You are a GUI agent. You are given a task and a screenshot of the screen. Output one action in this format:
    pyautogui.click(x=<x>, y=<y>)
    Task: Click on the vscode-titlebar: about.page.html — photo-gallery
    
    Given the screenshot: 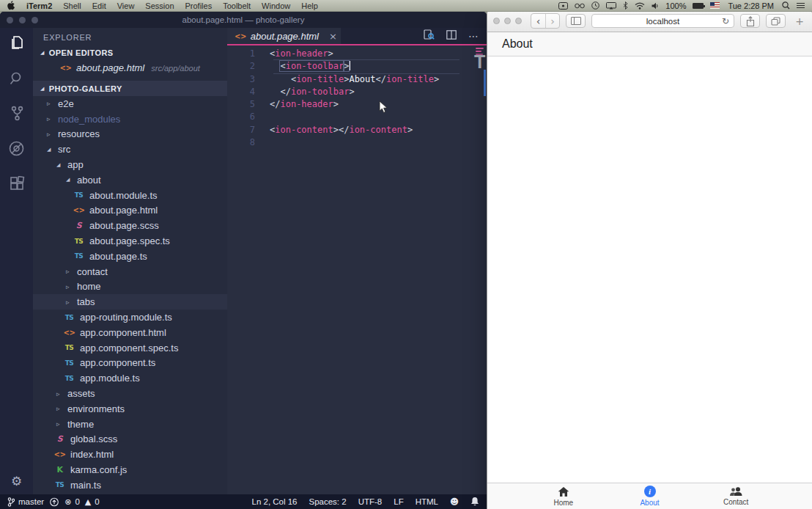 What is the action you would take?
    pyautogui.click(x=243, y=20)
    